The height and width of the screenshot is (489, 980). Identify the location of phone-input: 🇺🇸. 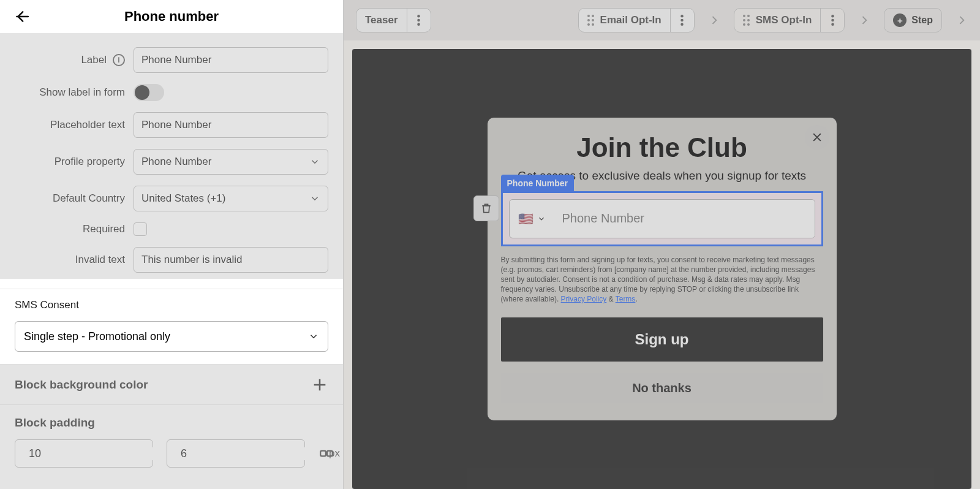
(662, 219).